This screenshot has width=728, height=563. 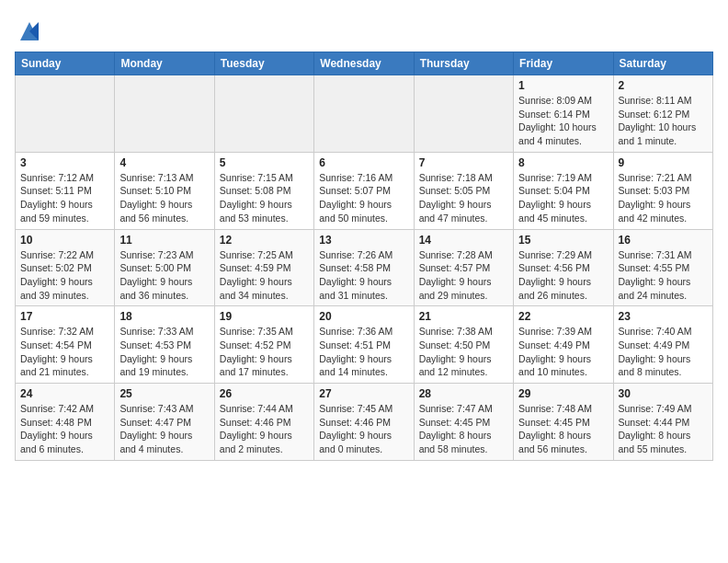 What do you see at coordinates (165, 422) in the screenshot?
I see `calendar-cell: 25Sunrise: 7:43 AM Sunset: 4:47 PM Dayli…` at bounding box center [165, 422].